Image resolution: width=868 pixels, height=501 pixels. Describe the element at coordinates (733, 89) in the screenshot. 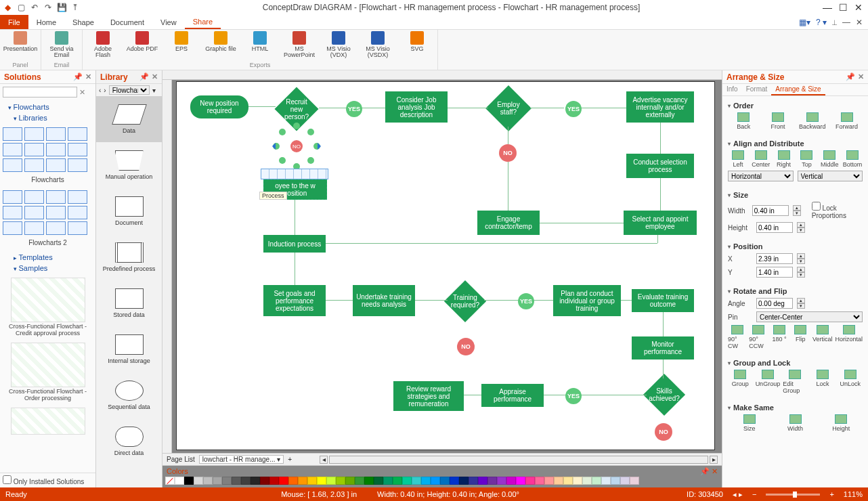

I see `subtab-info: Info` at that location.